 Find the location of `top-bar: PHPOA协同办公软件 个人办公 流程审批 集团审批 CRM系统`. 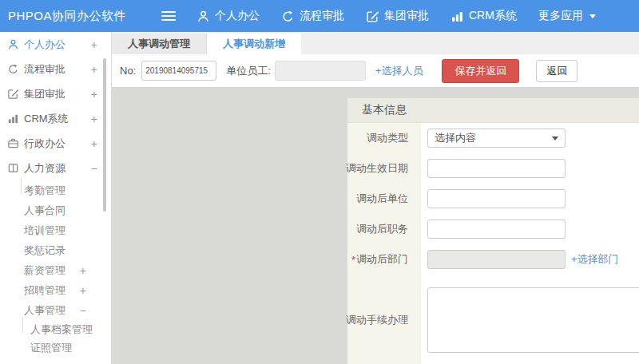

top-bar: PHPOA协同办公软件 个人办公 流程审批 集团审批 CRM系统 is located at coordinates (320, 16).